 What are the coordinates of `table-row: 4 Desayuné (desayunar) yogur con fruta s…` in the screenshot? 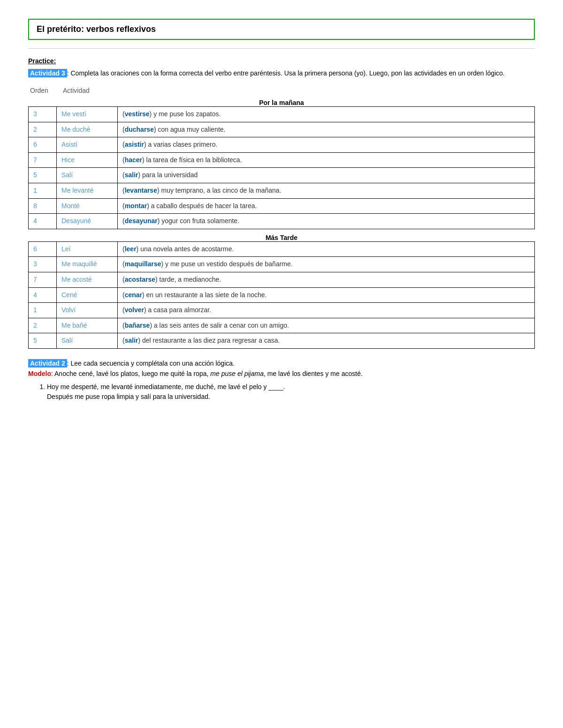 It's located at (282, 221).